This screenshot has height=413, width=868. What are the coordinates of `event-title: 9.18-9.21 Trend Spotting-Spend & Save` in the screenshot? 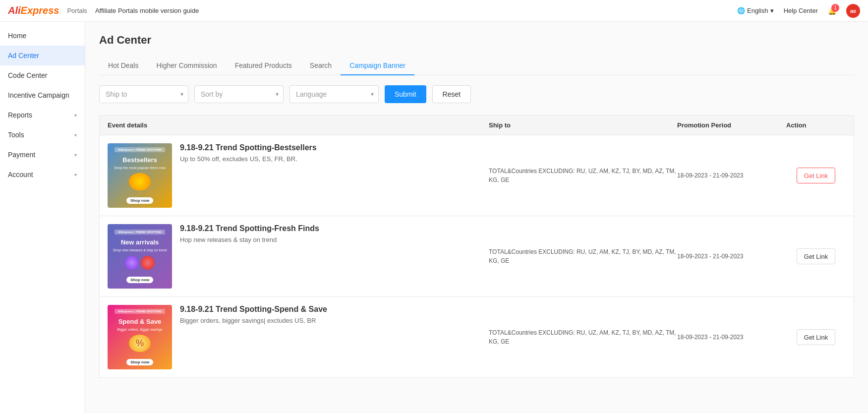 It's located at (334, 309).